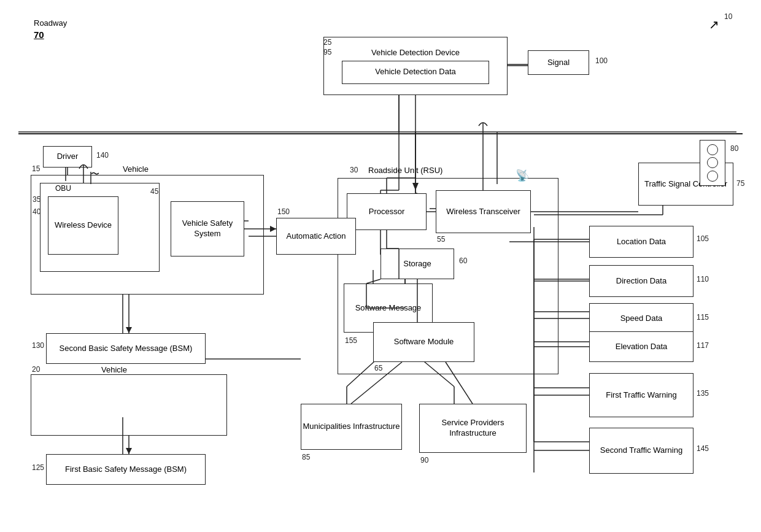 This screenshot has height=532, width=761. I want to click on roadway-label: Roadway, so click(50, 23).